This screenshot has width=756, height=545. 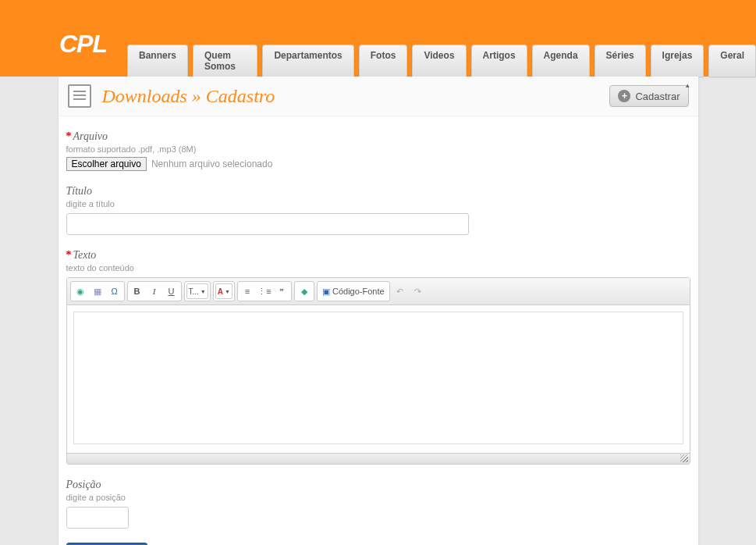 What do you see at coordinates (115, 291) in the screenshot?
I see `special-char-icon: Ω` at bounding box center [115, 291].